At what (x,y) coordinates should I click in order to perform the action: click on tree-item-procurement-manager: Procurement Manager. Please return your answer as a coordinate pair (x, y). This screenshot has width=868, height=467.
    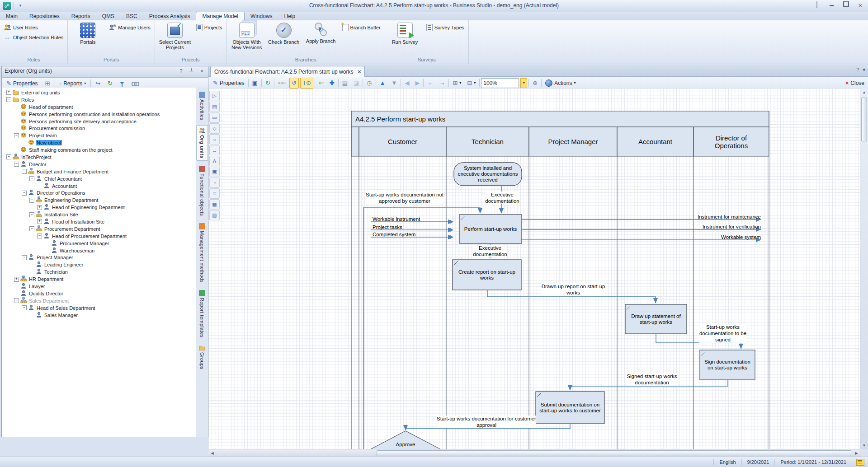
    Looking at the image, I should click on (99, 243).